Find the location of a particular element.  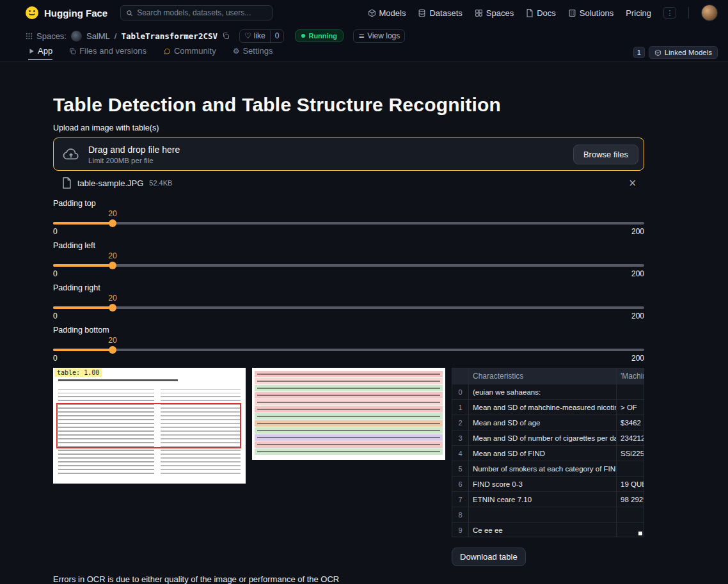

col-header-machine: 'Machine- is located at coordinates (631, 376).